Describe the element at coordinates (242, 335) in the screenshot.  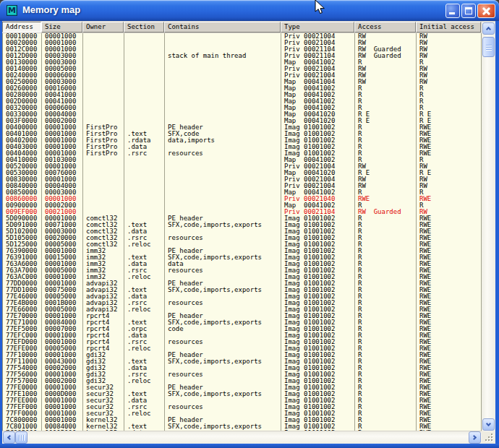
I see `table-row: 77EFC00000001000rpcrt4.dataImag 01001002…` at that location.